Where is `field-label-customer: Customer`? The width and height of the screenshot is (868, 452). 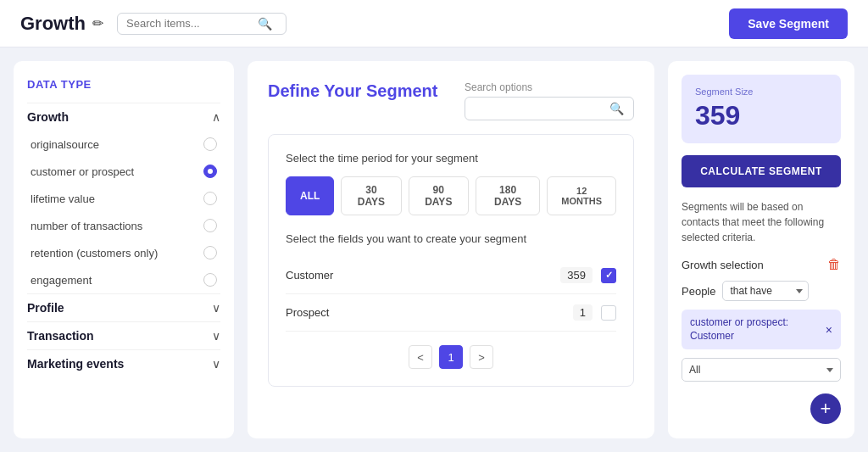 field-label-customer: Customer is located at coordinates (309, 275).